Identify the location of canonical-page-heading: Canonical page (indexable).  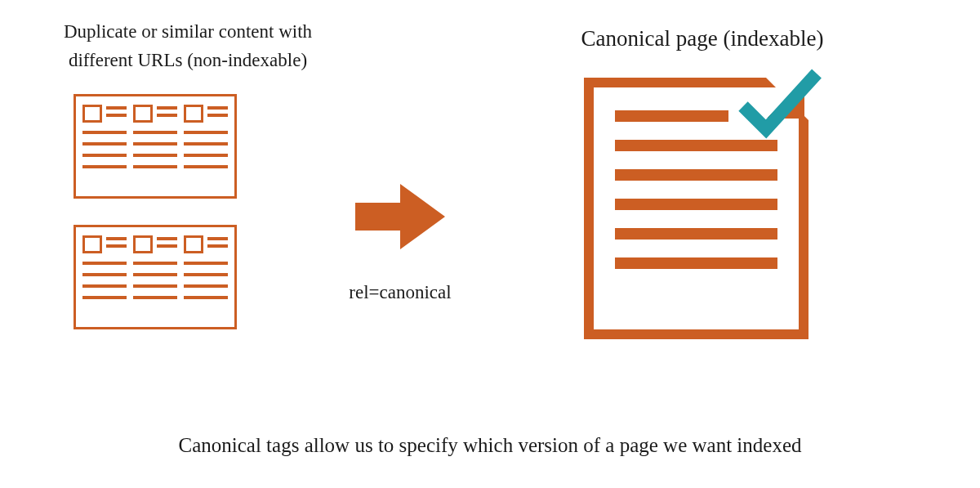
(702, 39).